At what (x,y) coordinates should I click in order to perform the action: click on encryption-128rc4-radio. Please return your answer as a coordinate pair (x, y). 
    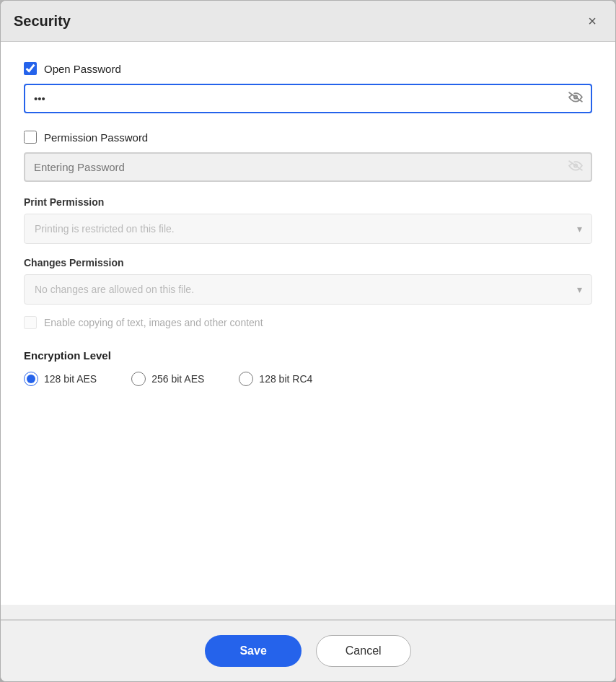
    Looking at the image, I should click on (246, 379).